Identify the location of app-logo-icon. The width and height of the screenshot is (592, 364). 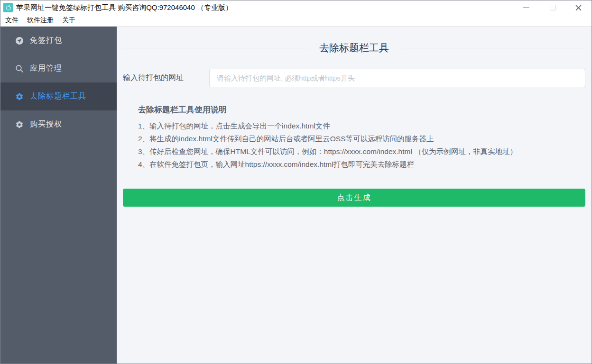
(8, 8).